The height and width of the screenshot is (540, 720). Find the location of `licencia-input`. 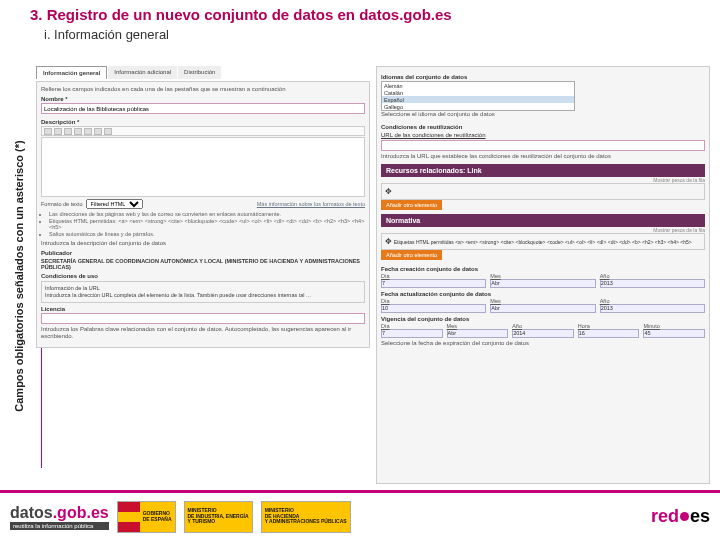

licencia-input is located at coordinates (203, 318).